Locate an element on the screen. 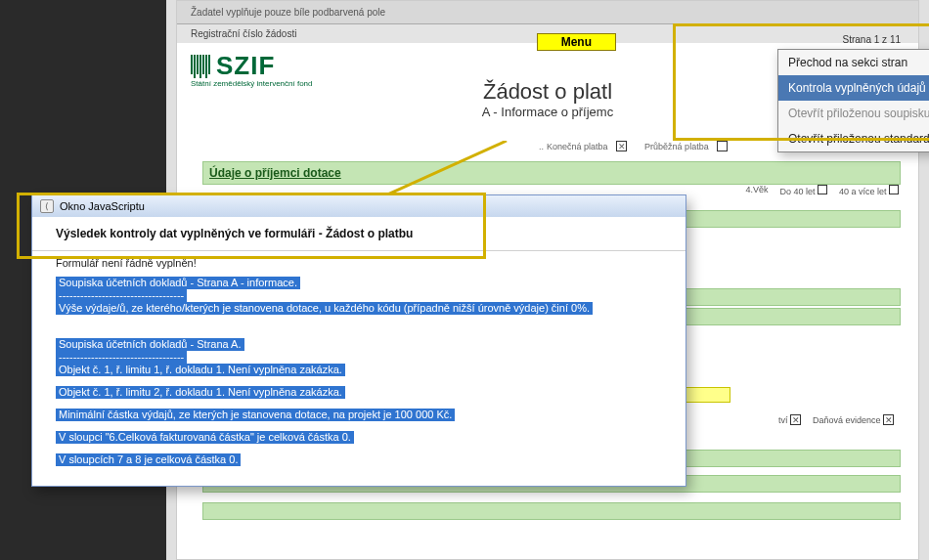 The image size is (929, 560). check-tax-evidence: Daňová evidence ✕ is located at coordinates (853, 420).